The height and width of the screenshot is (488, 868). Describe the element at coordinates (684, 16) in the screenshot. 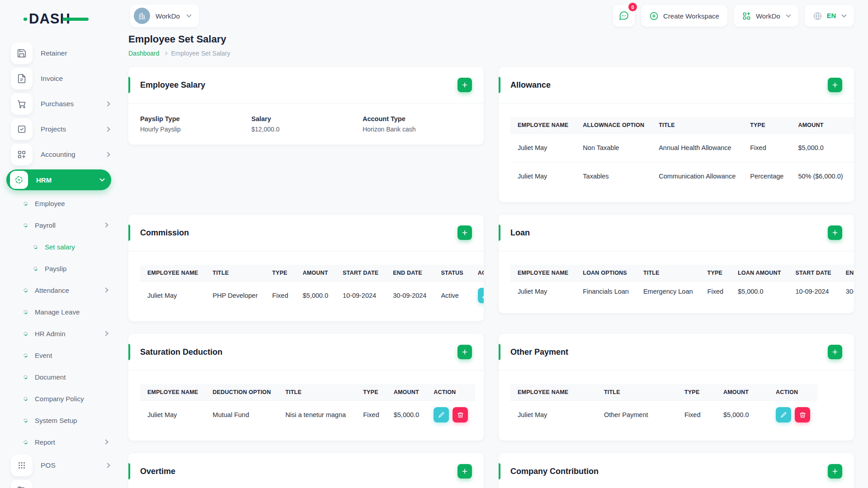

I see `create-workspace-button: Create Workspace` at that location.